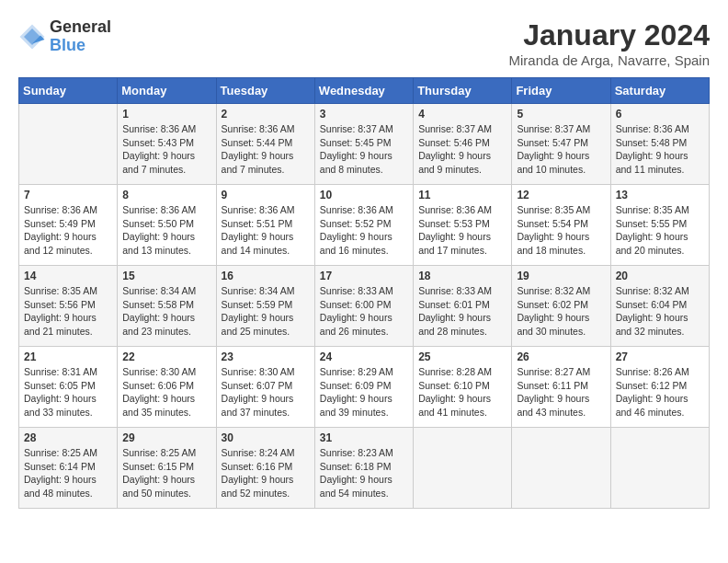 The height and width of the screenshot is (563, 728). What do you see at coordinates (364, 91) in the screenshot?
I see `header-row: SundayMondayTuesdayWednesdayThursdayFrid…` at bounding box center [364, 91].